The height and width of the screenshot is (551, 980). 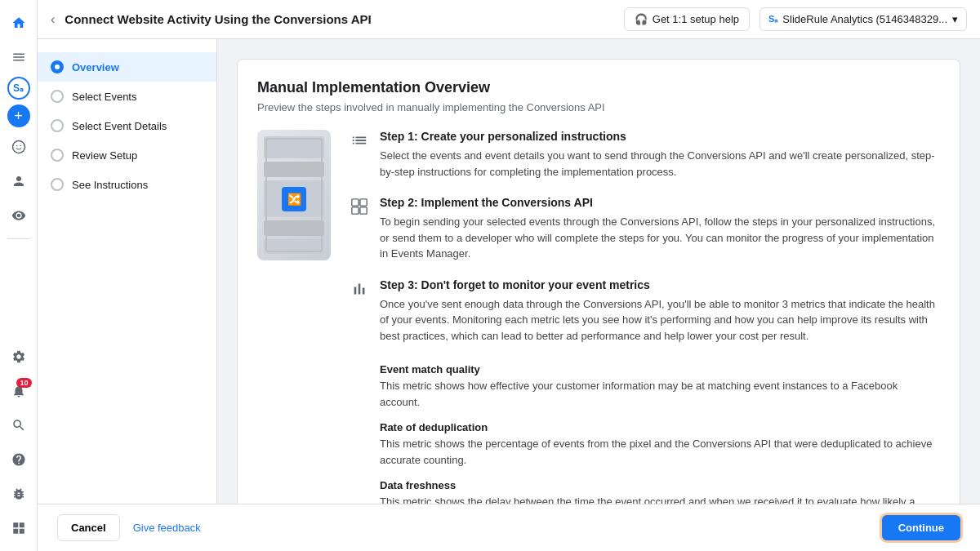 I want to click on account-name-label: SlideRule Analytics (5146348329..., so click(x=865, y=20).